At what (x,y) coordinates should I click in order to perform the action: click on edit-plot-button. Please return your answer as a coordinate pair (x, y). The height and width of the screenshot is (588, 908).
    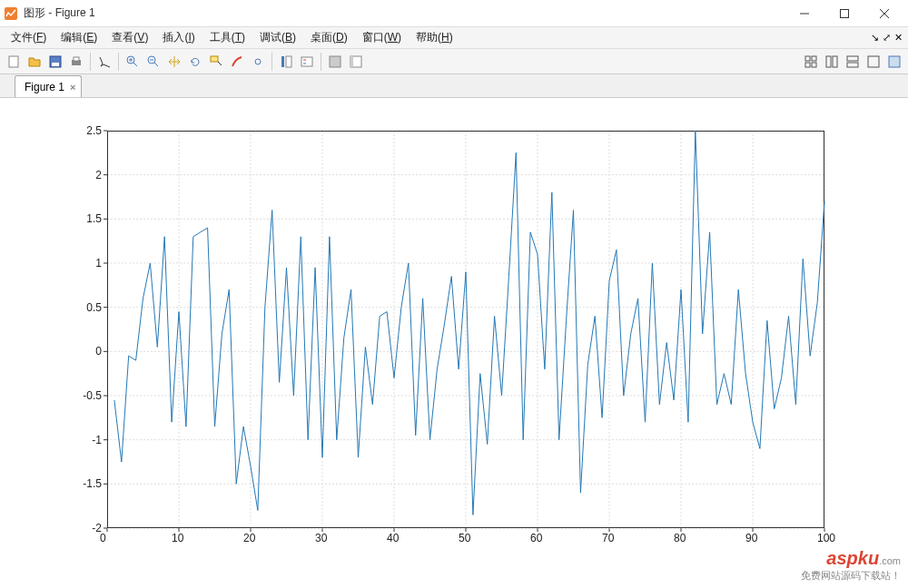
    Looking at the image, I should click on (104, 62).